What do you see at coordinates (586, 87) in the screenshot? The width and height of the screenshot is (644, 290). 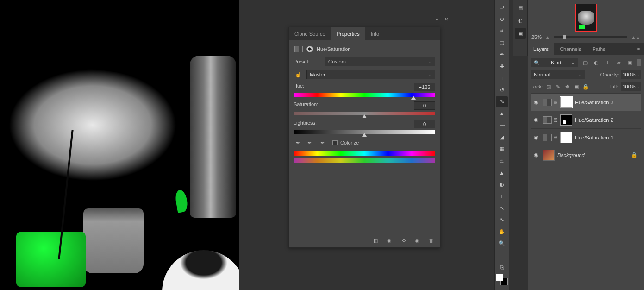 I see `lock-all-icon: 🔒` at bounding box center [586, 87].